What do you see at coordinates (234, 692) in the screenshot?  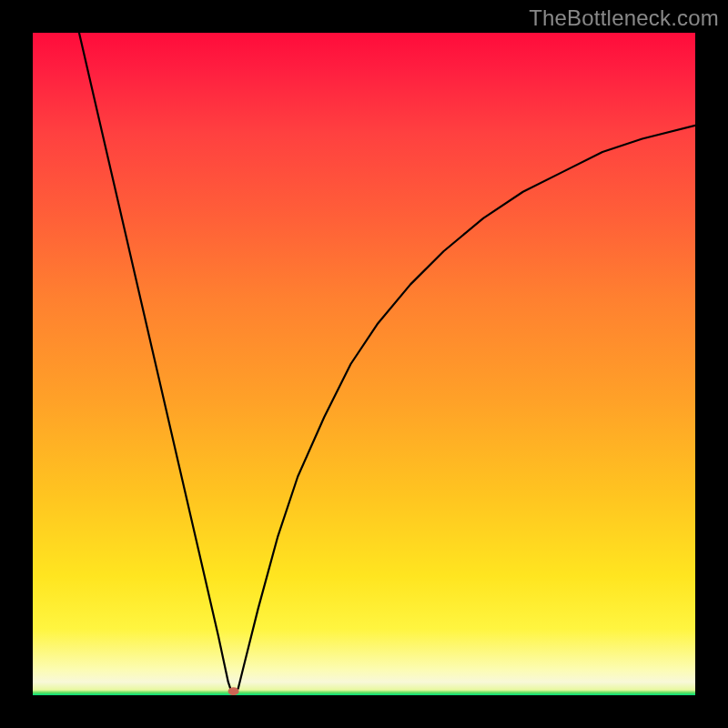 I see `minimum-marker` at bounding box center [234, 692].